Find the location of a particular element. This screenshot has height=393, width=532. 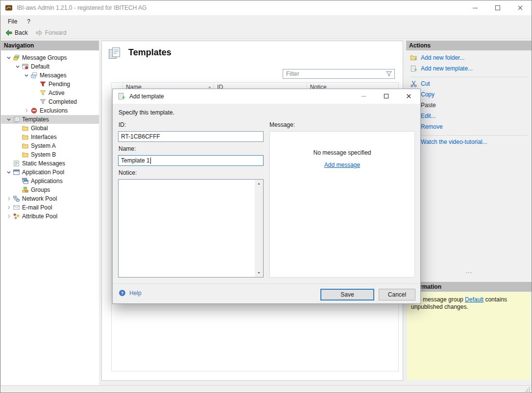

tree-item-label: Pending is located at coordinates (59, 84).